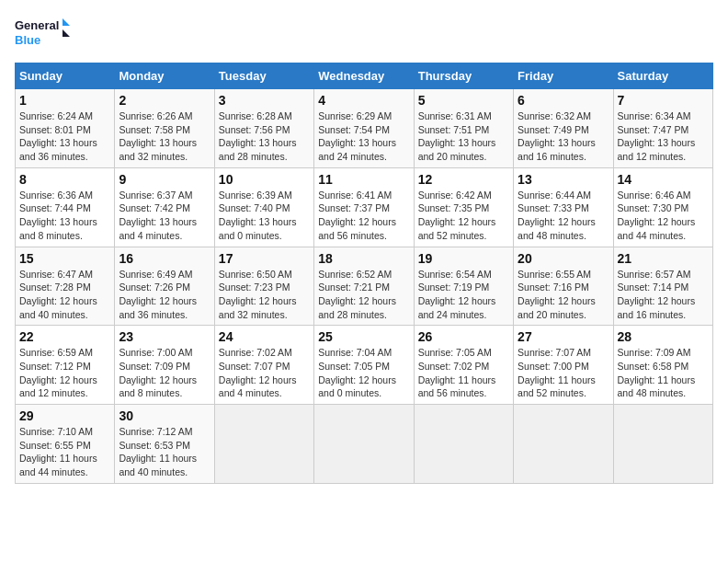  I want to click on sunset-label: Sunset: 7:51 PM, so click(454, 130).